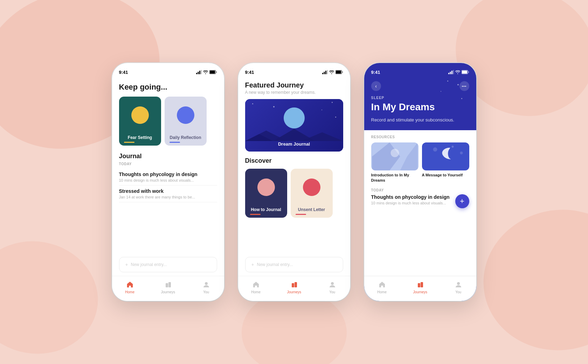 This screenshot has height=364, width=588. What do you see at coordinates (420, 190) in the screenshot?
I see `today-label-3: TODAY` at bounding box center [420, 190].